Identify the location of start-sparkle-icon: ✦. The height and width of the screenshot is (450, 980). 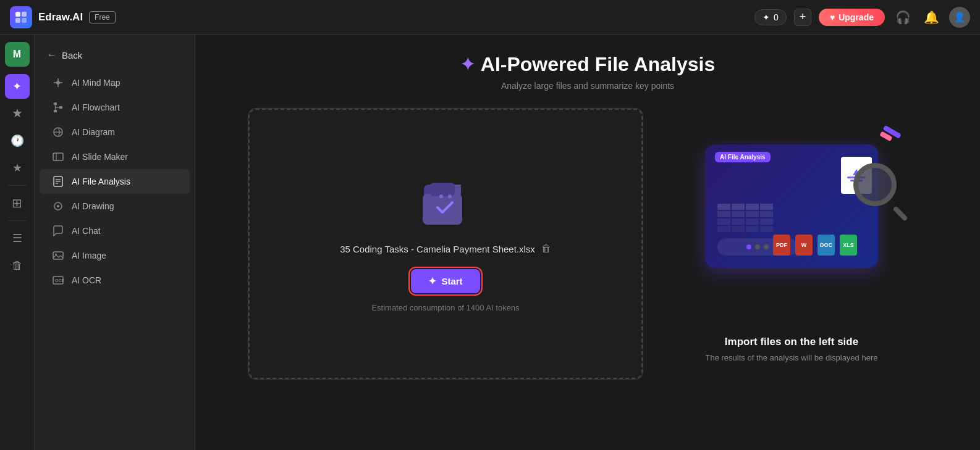
(433, 281).